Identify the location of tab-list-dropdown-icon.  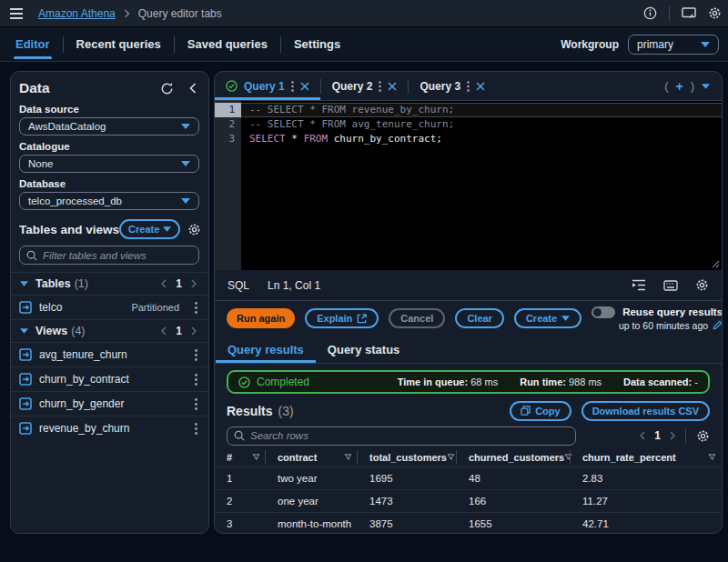
(706, 86).